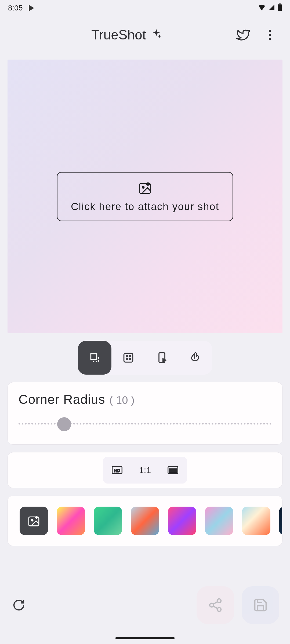  What do you see at coordinates (117, 471) in the screenshot?
I see `svg-text: HD` at bounding box center [117, 471].